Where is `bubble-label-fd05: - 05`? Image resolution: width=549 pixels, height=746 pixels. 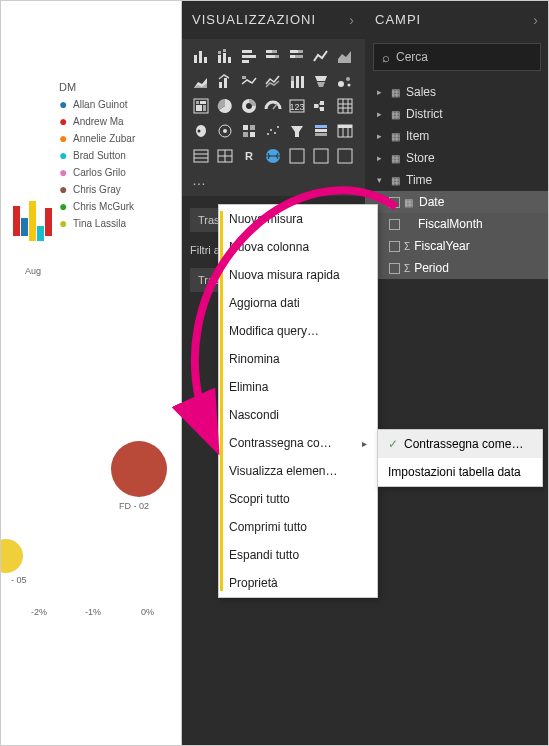
bubble-label-fd05: - 05 is located at coordinates (19, 580).